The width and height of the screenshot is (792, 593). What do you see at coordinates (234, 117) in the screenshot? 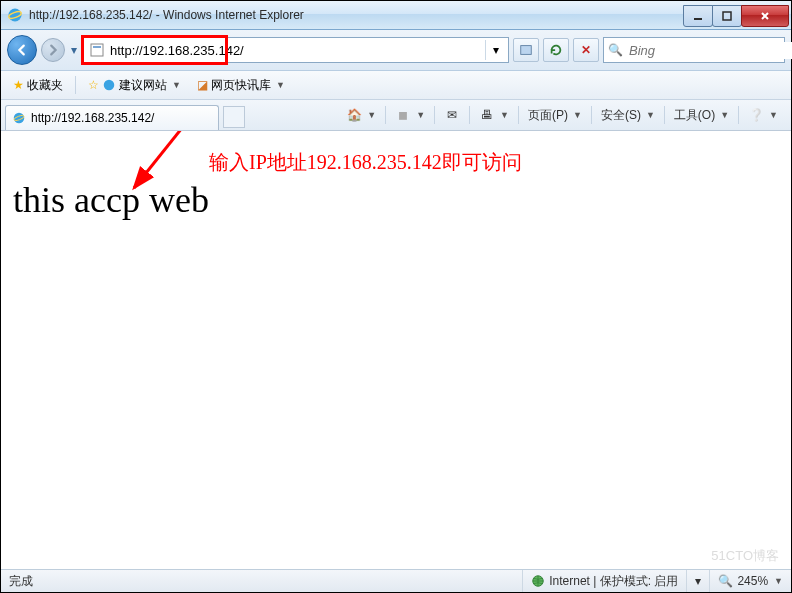
I see `new-tab-button` at bounding box center [234, 117].